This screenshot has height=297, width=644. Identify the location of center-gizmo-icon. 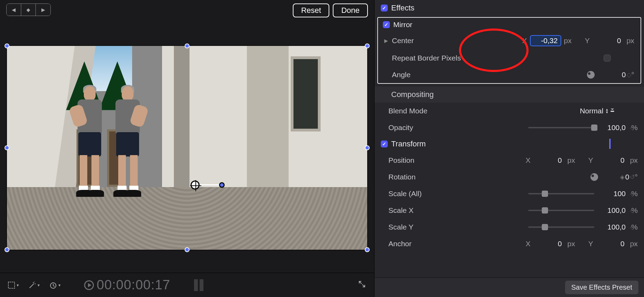
(195, 185).